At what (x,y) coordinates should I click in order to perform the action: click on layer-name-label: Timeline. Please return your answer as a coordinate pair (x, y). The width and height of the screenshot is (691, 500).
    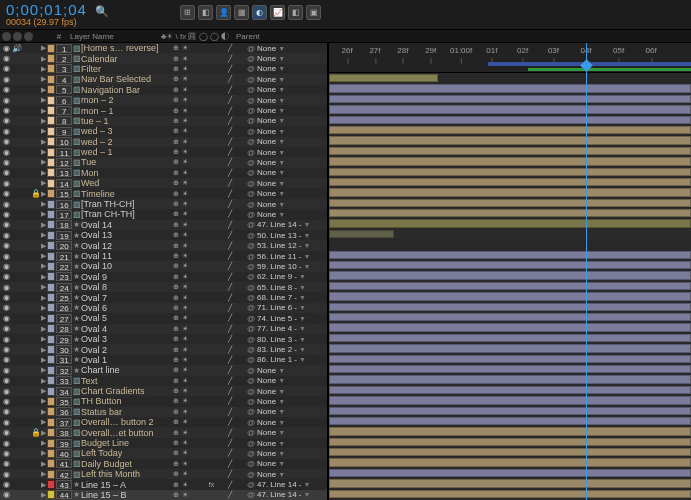
    Looking at the image, I should click on (126, 194).